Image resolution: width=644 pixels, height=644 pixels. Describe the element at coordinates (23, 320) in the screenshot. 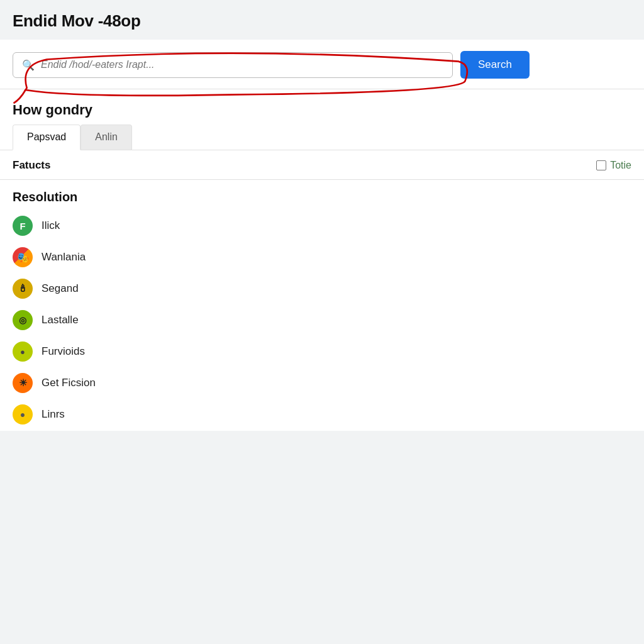

I see `item-icon-lastalle: ◎` at that location.